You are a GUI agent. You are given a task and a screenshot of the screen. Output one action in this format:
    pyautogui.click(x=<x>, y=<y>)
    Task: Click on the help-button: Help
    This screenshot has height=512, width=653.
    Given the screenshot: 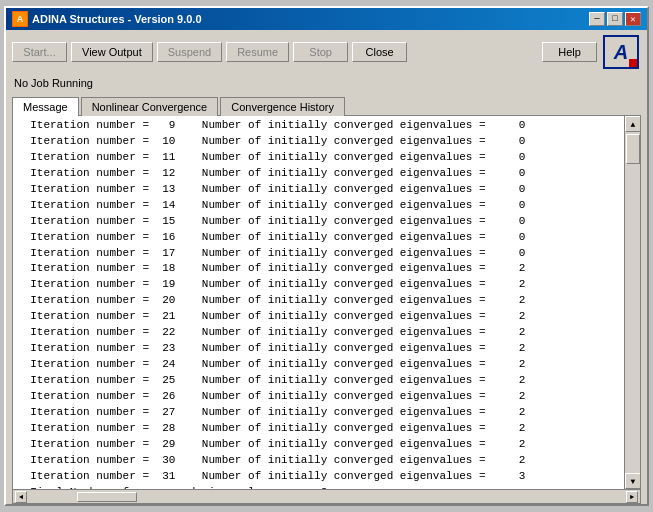 What is the action you would take?
    pyautogui.click(x=570, y=52)
    